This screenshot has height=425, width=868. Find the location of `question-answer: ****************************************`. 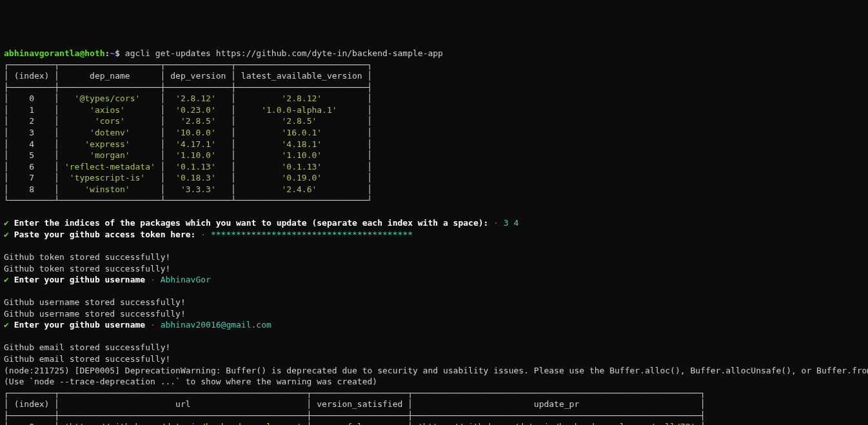

question-answer: **************************************** is located at coordinates (312, 235).